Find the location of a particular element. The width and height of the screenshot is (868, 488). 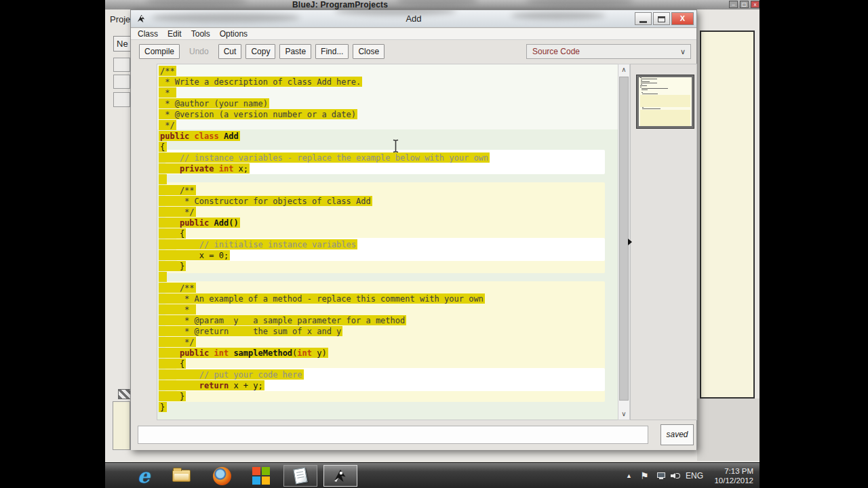

code-line: * @author (your name) is located at coordinates (388, 104).